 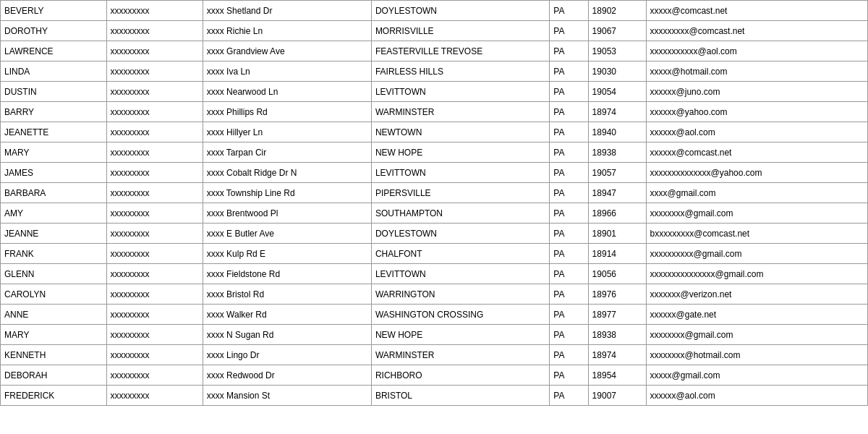 What do you see at coordinates (434, 254) in the screenshot?
I see `table-row: FRANKxxxxxxxxxxxxx Kulp Rd ECHALFONTPA18…` at bounding box center [434, 254].